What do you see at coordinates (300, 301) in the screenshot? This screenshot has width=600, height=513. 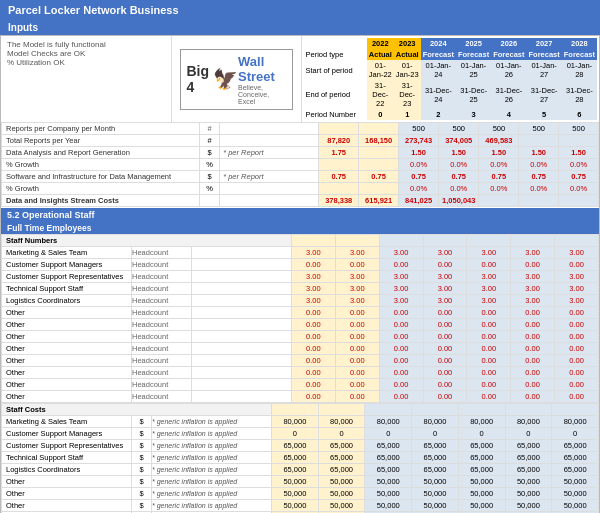 I see `staff-row-5: Logistics Coordinators Headcount 3.00 3.…` at bounding box center [300, 301].